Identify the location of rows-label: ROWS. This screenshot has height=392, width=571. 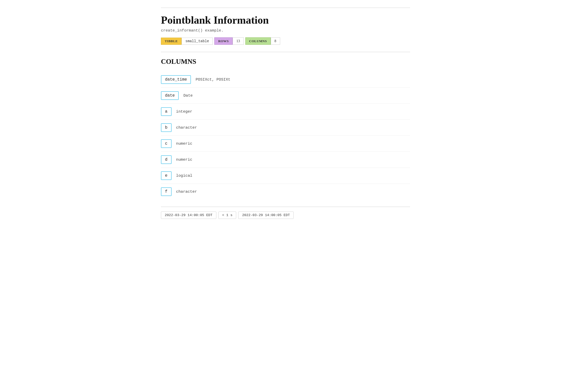
(223, 41).